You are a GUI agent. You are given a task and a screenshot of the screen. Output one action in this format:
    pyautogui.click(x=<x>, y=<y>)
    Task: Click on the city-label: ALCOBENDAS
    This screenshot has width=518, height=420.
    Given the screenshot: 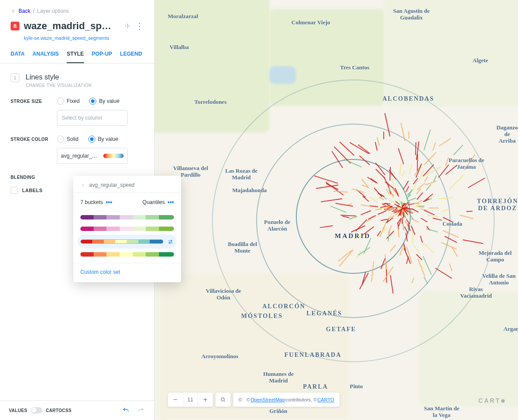 What is the action you would take?
    pyautogui.click(x=408, y=99)
    